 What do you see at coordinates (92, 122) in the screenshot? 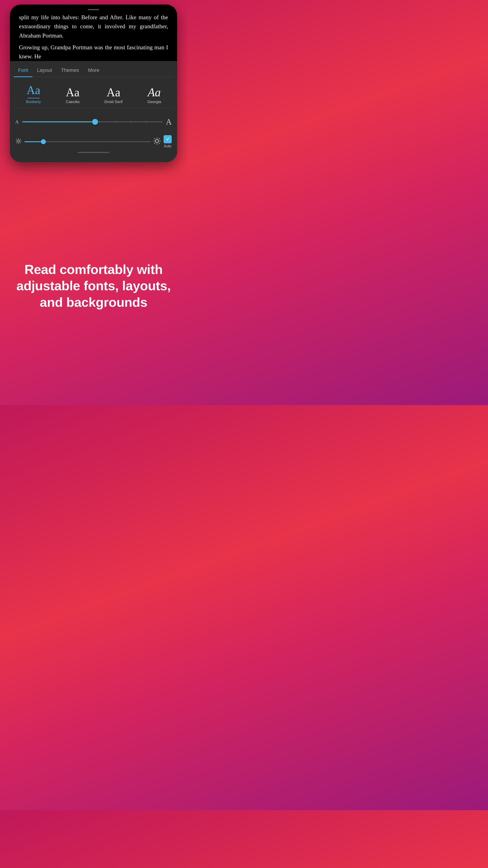
I see `font-size-slider` at bounding box center [92, 122].